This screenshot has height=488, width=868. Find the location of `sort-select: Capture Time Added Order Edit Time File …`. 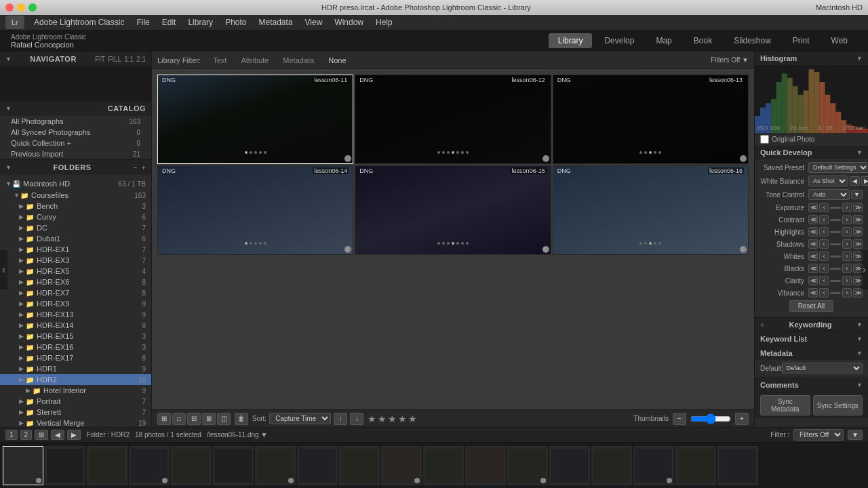

sort-select: Capture Time Added Order Edit Time File … is located at coordinates (300, 419).